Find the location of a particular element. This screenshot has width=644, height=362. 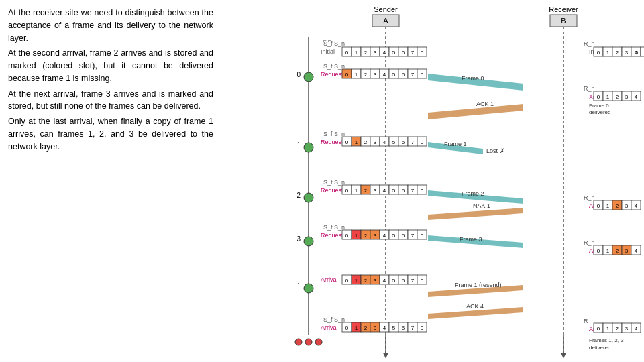

event-0-label: 0 is located at coordinates (299, 75).